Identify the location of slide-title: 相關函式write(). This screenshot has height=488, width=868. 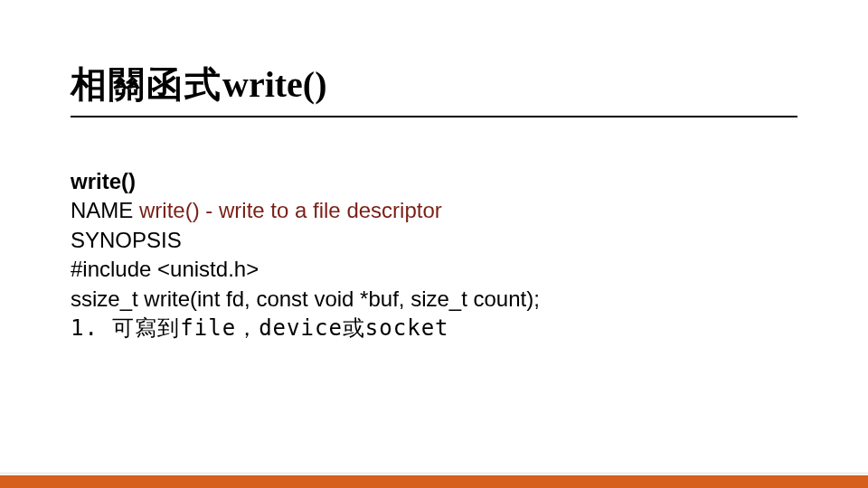
(434, 90).